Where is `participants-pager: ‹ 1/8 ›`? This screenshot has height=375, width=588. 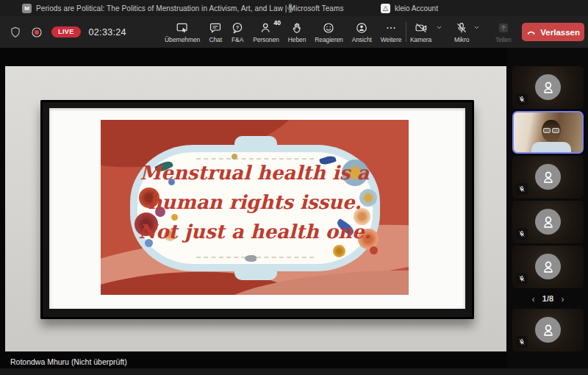 participants-pager: ‹ 1/8 › is located at coordinates (548, 299).